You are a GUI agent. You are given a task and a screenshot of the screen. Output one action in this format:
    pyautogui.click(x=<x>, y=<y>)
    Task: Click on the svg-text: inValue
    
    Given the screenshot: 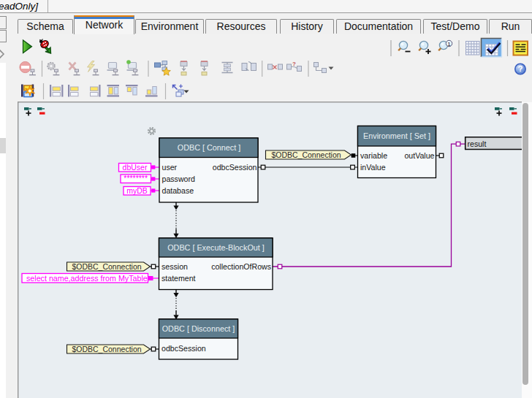 What is the action you would take?
    pyautogui.click(x=373, y=167)
    